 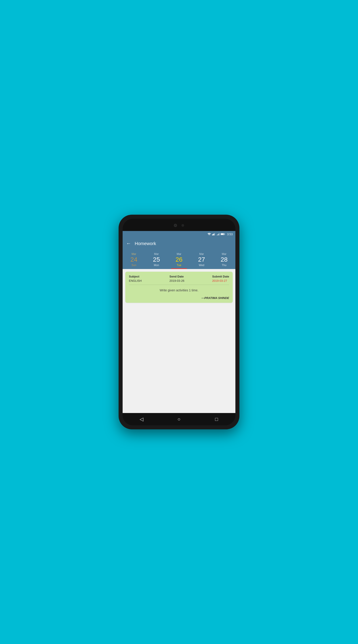 I want to click on speaker, so click(x=183, y=226).